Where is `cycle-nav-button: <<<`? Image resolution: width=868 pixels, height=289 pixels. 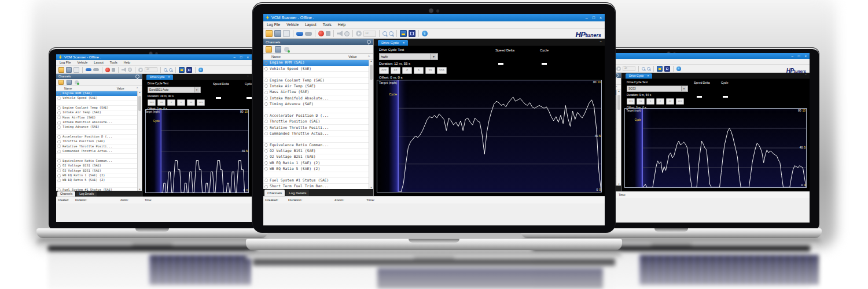
cycle-nav-button: <<< is located at coordinates (631, 102).